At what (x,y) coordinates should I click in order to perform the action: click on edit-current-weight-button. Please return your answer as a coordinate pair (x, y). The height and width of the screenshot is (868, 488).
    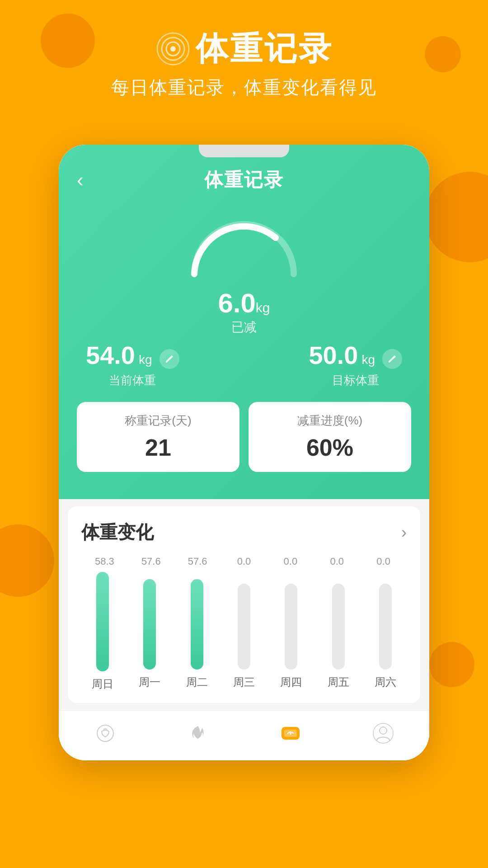
    Looking at the image, I should click on (169, 359).